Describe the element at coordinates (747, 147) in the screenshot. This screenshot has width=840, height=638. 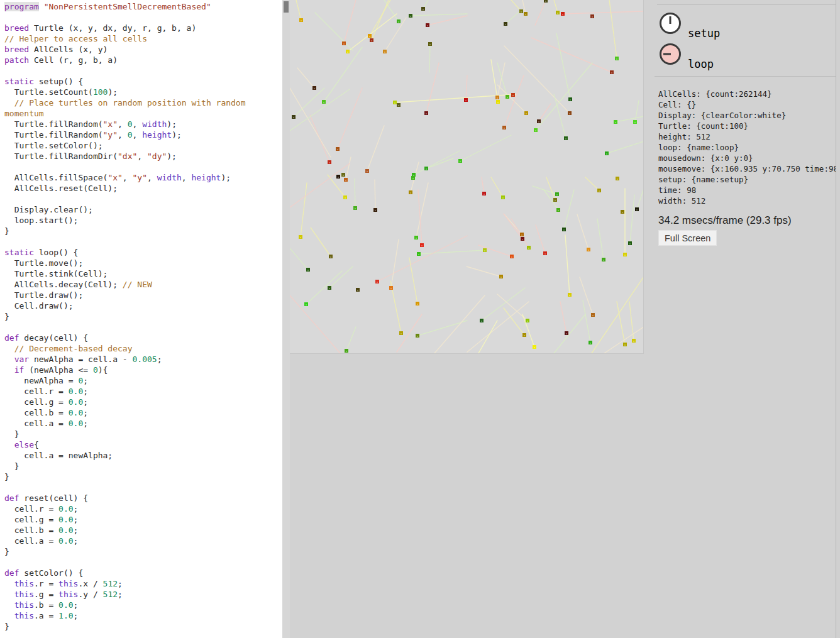
I see `stats-line: loop: {name:loop}` at that location.